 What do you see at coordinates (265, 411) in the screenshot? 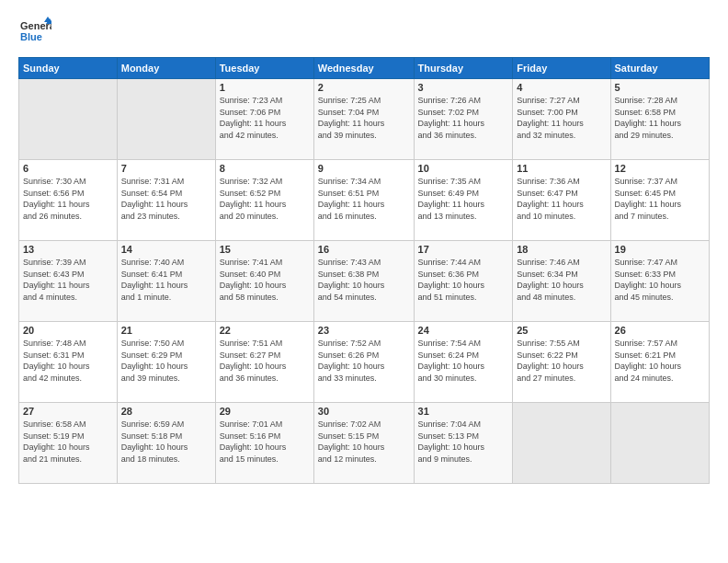
I see `day-number: 29` at bounding box center [265, 411].